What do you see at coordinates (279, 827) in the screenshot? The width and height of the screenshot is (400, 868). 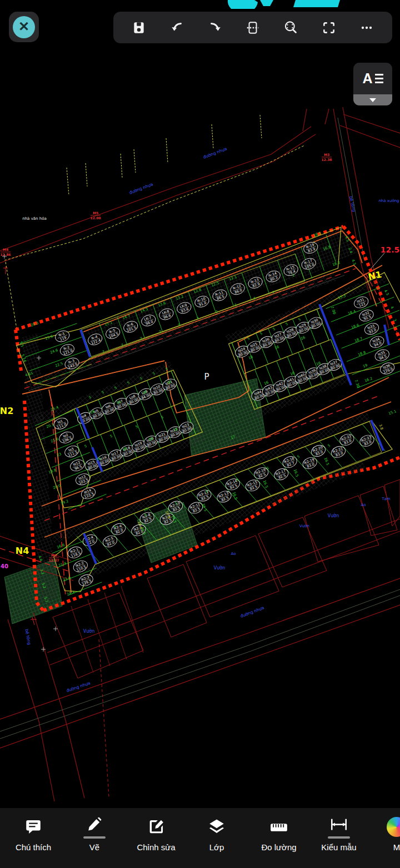 I see `ruler-icon` at bounding box center [279, 827].